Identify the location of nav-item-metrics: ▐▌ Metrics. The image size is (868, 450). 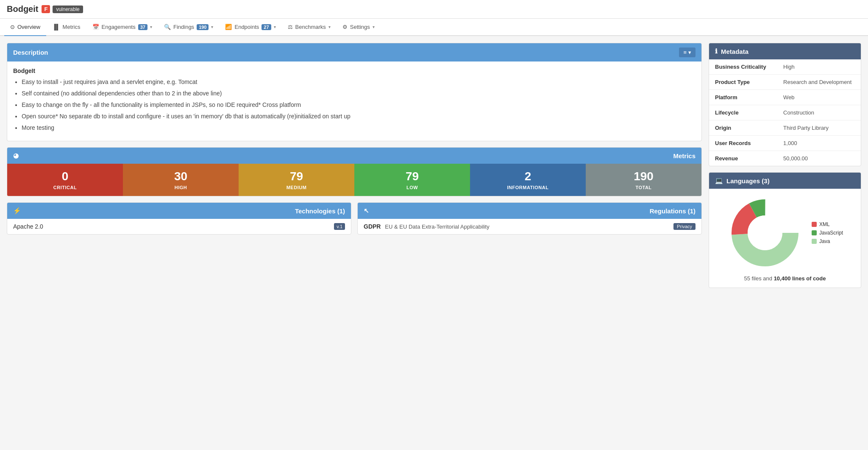
(66, 27).